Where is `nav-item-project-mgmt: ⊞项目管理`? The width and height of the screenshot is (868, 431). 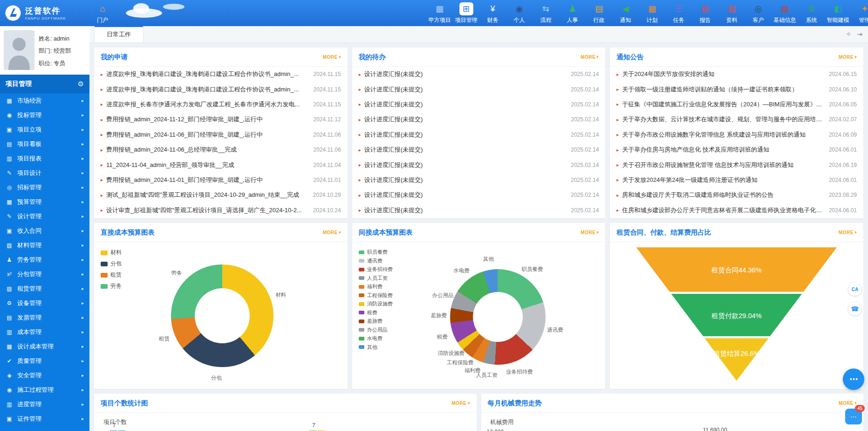 nav-item-project-mgmt: ⊞项目管理 is located at coordinates (466, 13).